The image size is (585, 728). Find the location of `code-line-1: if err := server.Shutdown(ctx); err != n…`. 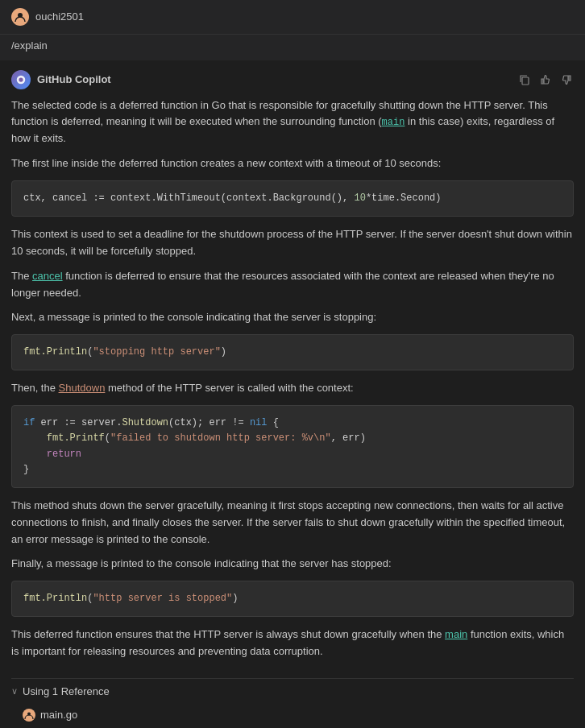

code-line-1: if err := server.Shutdown(ctx); err != n… is located at coordinates (292, 424).